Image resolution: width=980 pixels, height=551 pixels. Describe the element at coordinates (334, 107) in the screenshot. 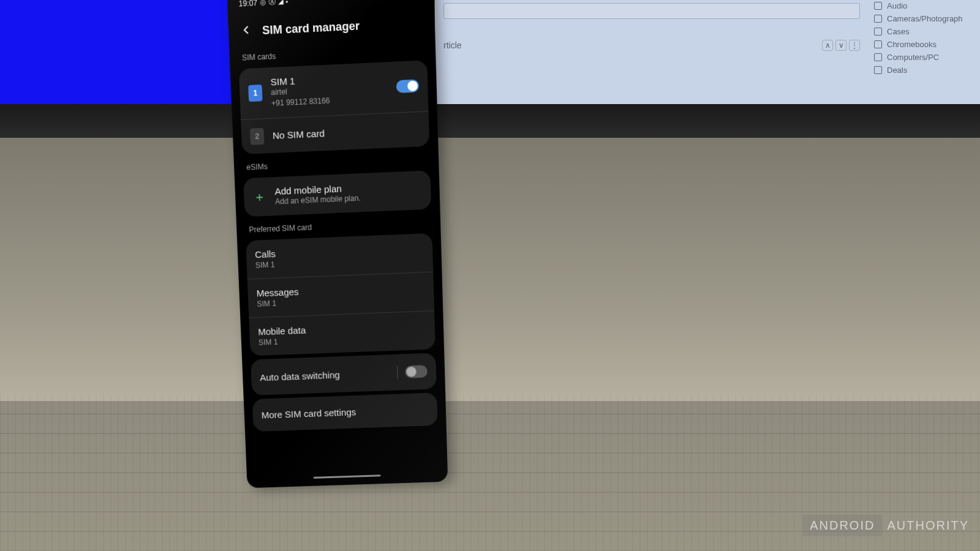

I see `sim-cards-card: 1 SIM 1 airtel +91 99112 83166 2 No SIM …` at that location.